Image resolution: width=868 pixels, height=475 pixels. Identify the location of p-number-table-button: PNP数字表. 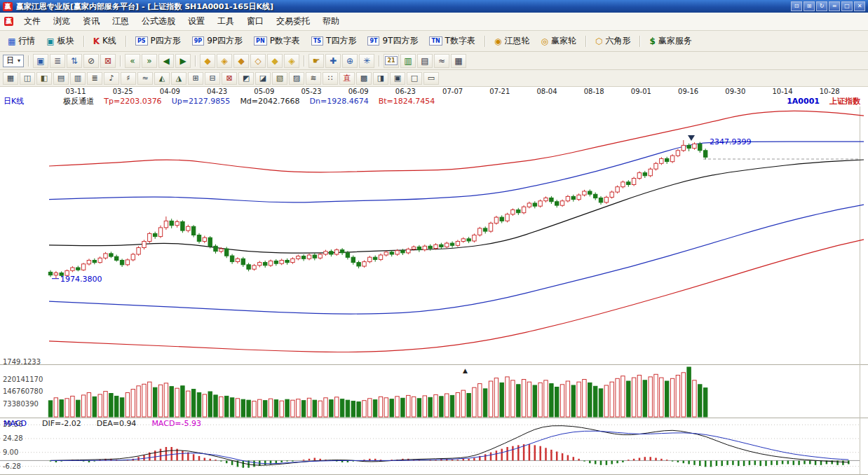
(277, 41).